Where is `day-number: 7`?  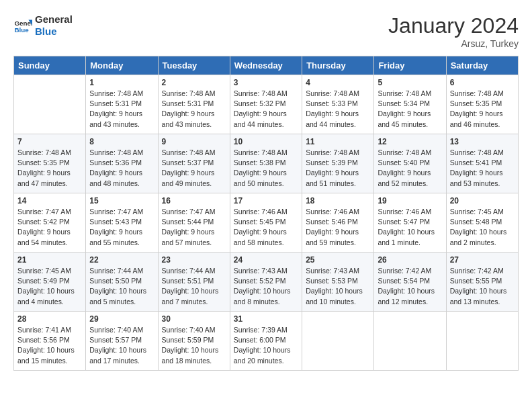
day-number: 7 is located at coordinates (50, 142).